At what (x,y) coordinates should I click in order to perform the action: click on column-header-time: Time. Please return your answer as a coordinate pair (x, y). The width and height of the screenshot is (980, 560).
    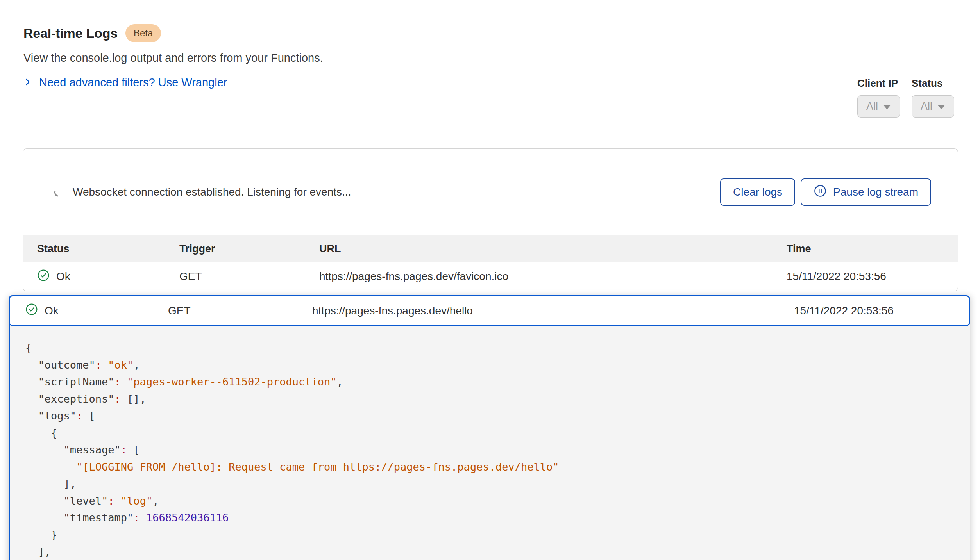
    Looking at the image, I should click on (865, 249).